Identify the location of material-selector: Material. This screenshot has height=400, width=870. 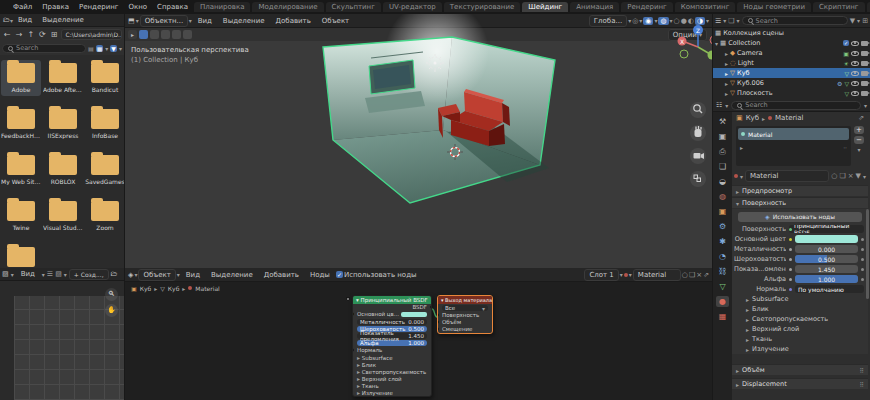
(657, 275).